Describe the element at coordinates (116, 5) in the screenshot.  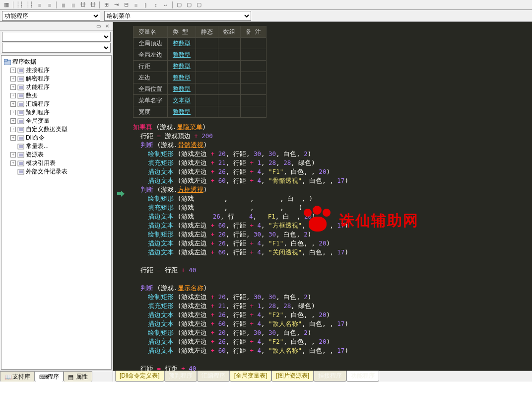
I see `tool-icon: ⇥` at that location.